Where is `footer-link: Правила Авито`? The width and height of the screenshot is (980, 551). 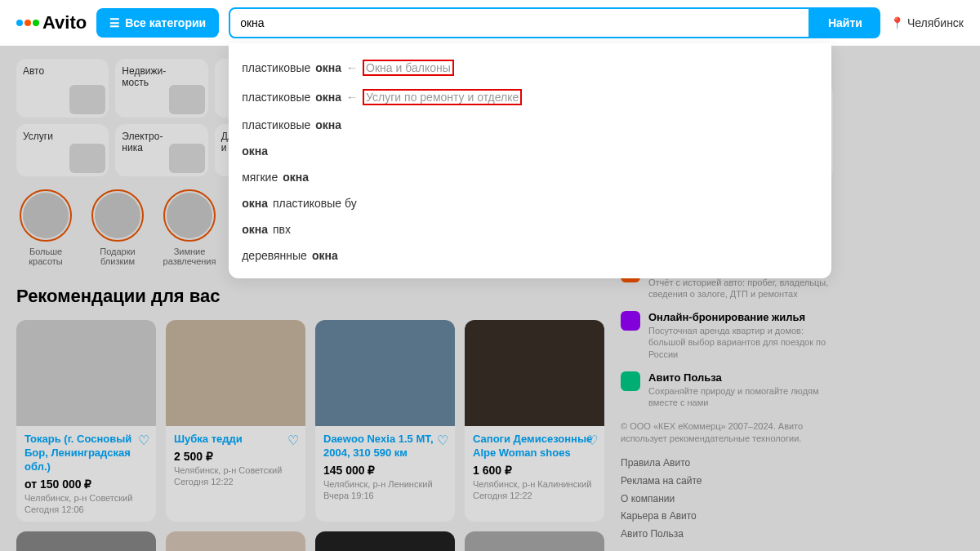
footer-link: Правила Авито is located at coordinates (727, 464).